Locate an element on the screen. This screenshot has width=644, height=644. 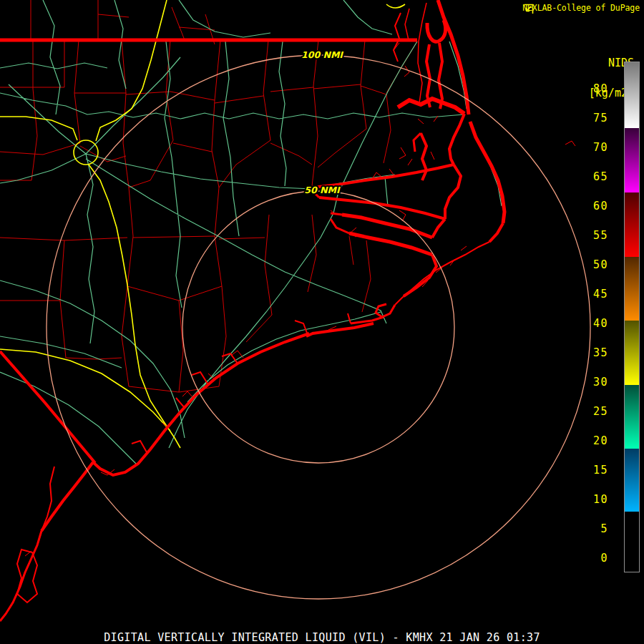
colorbar-tick-label: 60 is located at coordinates (601, 206).